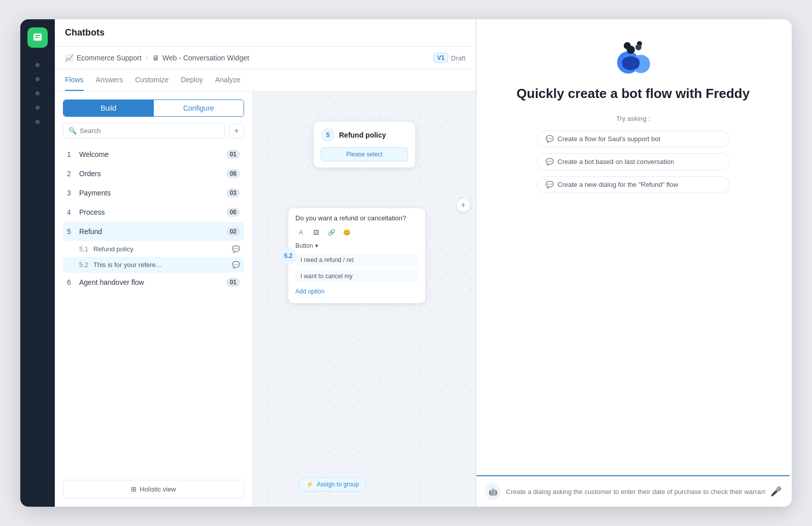  What do you see at coordinates (357, 256) in the screenshot?
I see `node-message-52: 5.2 Do you want a refund or cancellation…` at bounding box center [357, 256].